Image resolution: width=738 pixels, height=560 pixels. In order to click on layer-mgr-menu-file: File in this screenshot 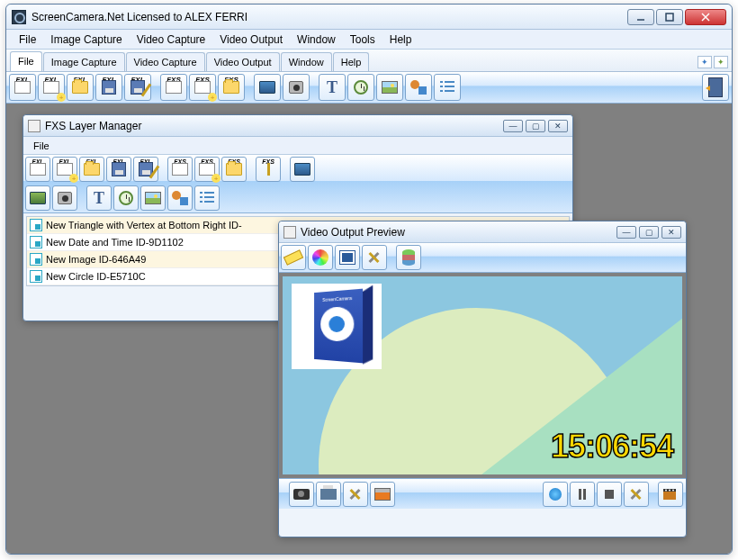, I will do `click(41, 146)`.